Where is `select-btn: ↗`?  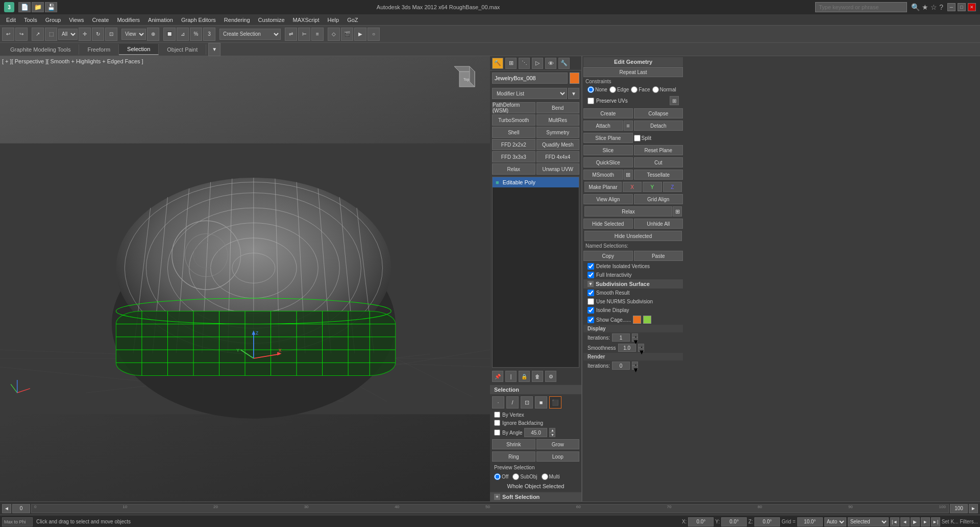
select-btn: ↗ is located at coordinates (38, 34).